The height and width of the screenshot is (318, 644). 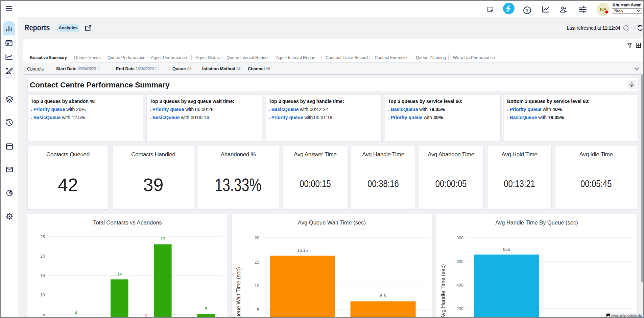 What do you see at coordinates (127, 222) in the screenshot?
I see `svg-text: Total Contacts vs Abandons` at bounding box center [127, 222].